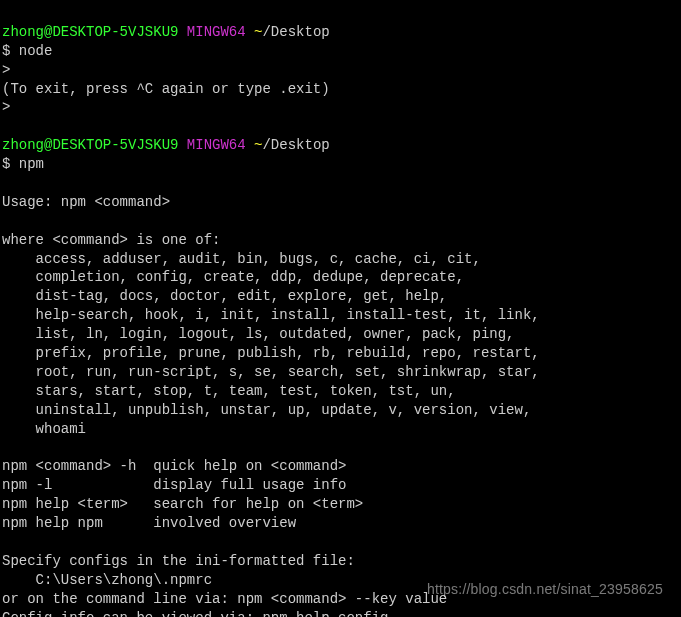  What do you see at coordinates (224, 296) in the screenshot?
I see `npm-cmd-list: dist-tag, docs, doctor, edit, explore, g…` at bounding box center [224, 296].